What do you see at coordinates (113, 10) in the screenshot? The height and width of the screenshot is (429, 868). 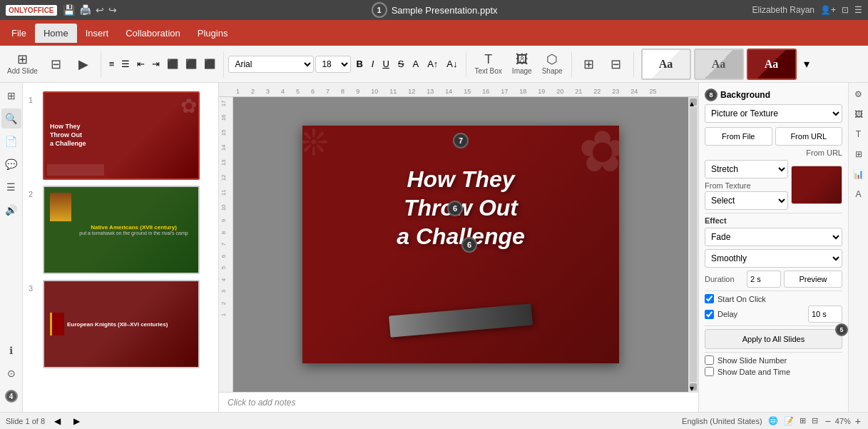 I see `redo-icon: ↪` at bounding box center [113, 10].